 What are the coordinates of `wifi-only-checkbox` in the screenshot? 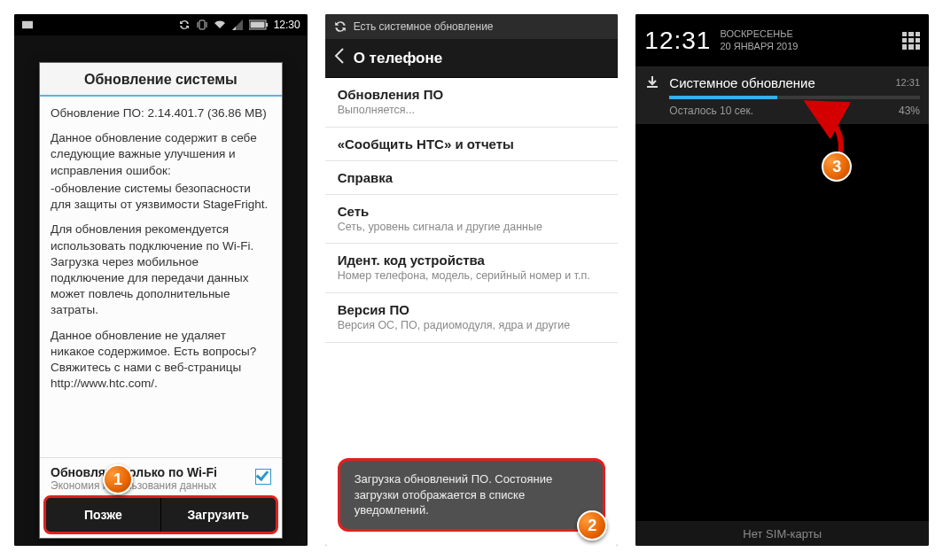 It's located at (263, 477).